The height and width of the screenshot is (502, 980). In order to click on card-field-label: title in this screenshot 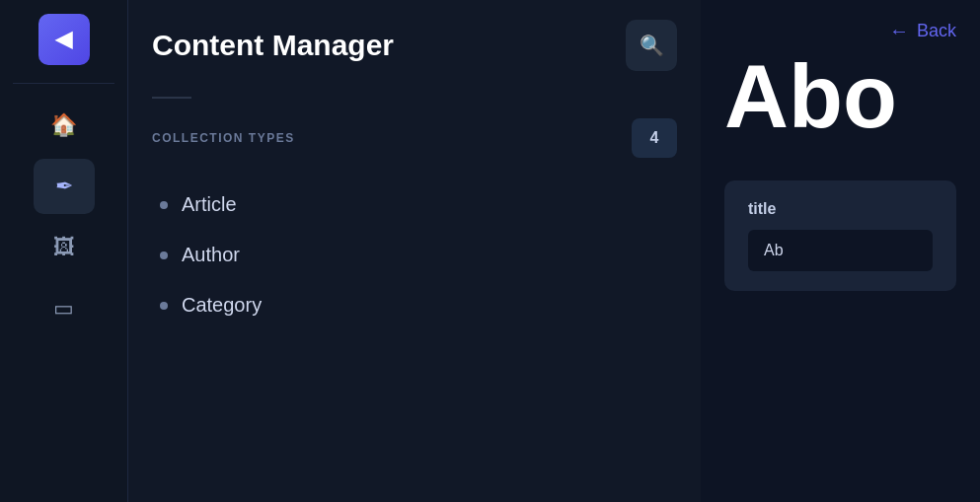, I will do `click(841, 209)`.